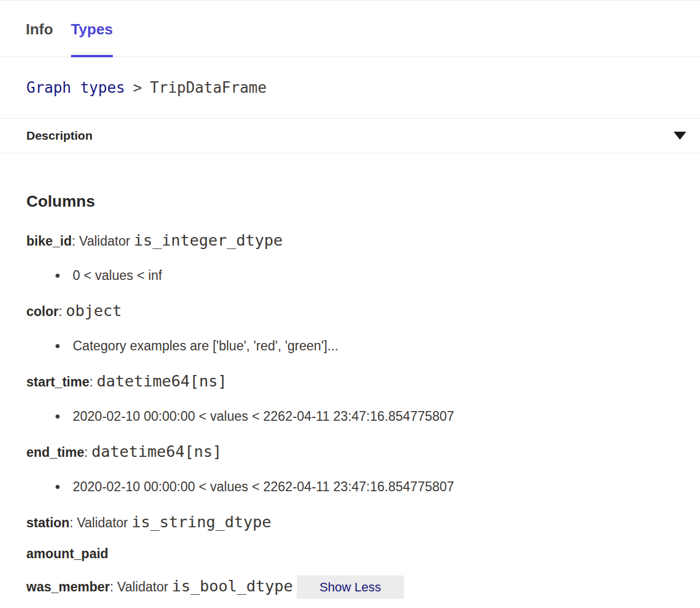 The width and height of the screenshot is (700, 608). Describe the element at coordinates (40, 29) in the screenshot. I see `tab-info: Info` at that location.